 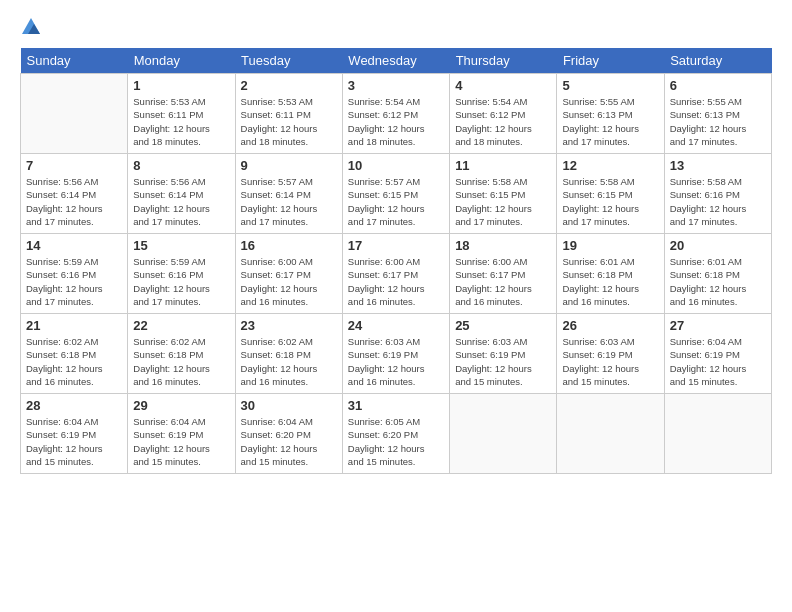 What do you see at coordinates (718, 166) in the screenshot?
I see `day-number: 13` at bounding box center [718, 166].